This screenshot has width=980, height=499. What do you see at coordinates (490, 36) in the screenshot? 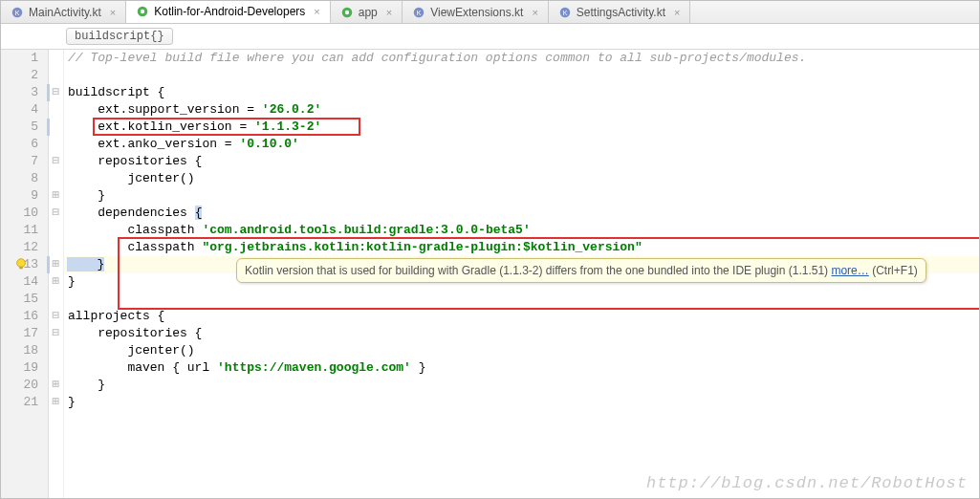
I see `breadcrumb-bar: buildscript{}` at bounding box center [490, 36].